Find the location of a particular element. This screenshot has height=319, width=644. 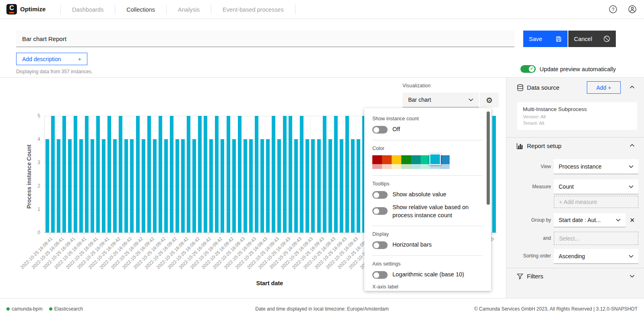

add-data-source-button: Add + is located at coordinates (604, 88).